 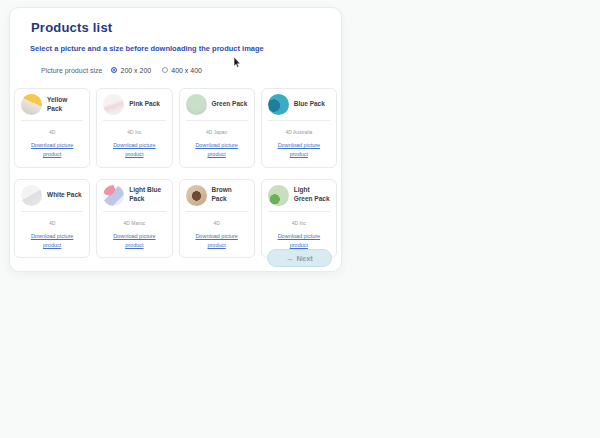 What do you see at coordinates (230, 104) in the screenshot?
I see `product-name: Green Pack` at bounding box center [230, 104].